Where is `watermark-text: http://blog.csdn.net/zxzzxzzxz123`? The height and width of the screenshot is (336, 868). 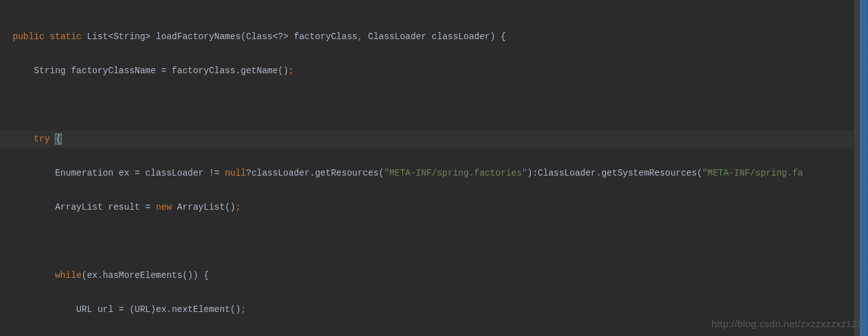
watermark-text: http://blog.csdn.net/zxzzxzzxz123 is located at coordinates (787, 323).